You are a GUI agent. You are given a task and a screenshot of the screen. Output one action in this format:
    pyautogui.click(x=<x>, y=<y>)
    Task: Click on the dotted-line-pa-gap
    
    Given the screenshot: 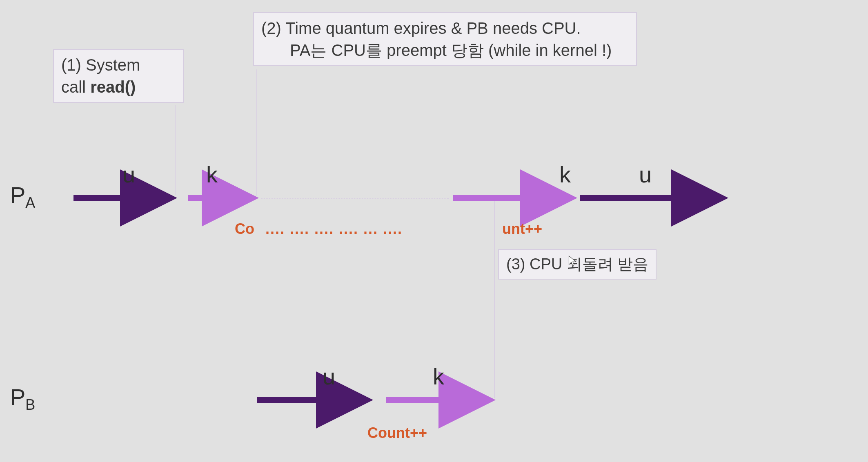 What is the action you would take?
    pyautogui.click(x=355, y=198)
    